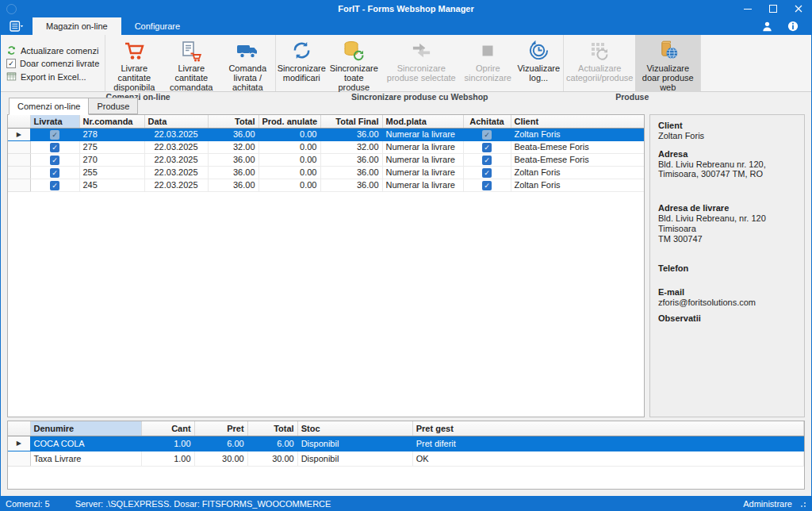 This screenshot has height=511, width=812. What do you see at coordinates (273, 459) in the screenshot?
I see `total-cell: 30.00` at bounding box center [273, 459].